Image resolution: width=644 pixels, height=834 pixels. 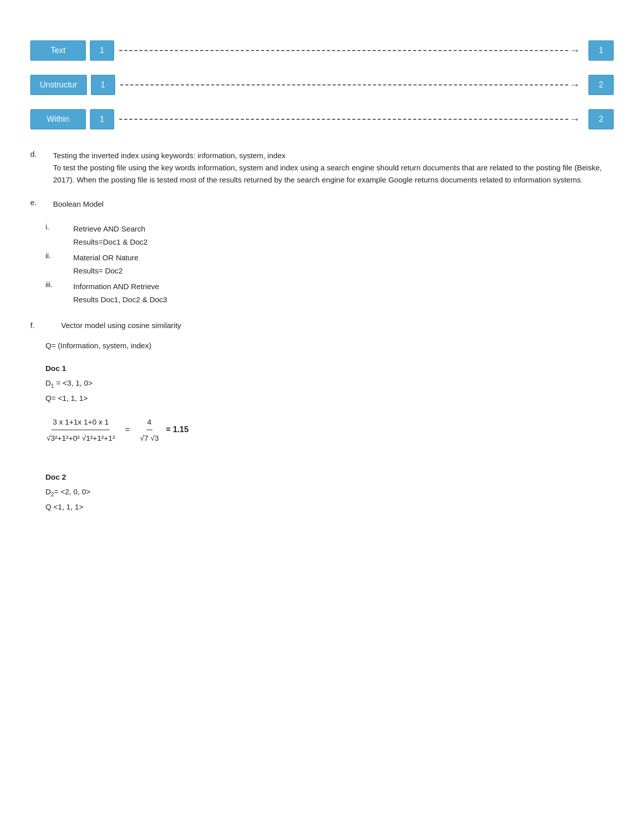 I want to click on arrow-within: →, so click(x=575, y=119).